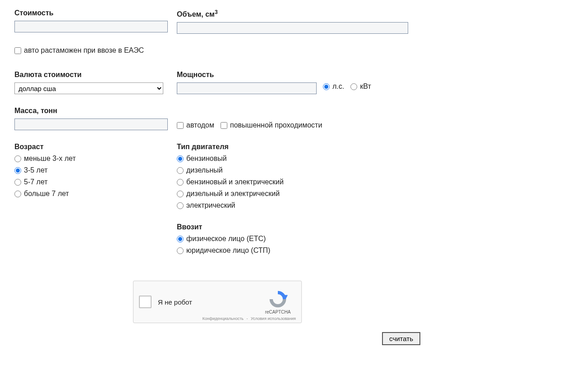 The image size is (571, 392). I want to click on age-label: Возраст, so click(91, 147).